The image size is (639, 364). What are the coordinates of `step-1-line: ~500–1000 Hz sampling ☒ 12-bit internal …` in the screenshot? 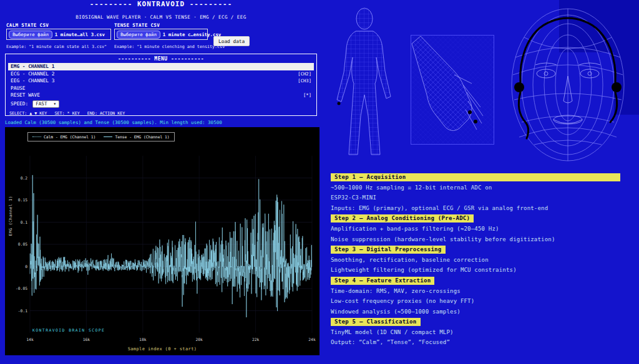 It's located at (477, 188).